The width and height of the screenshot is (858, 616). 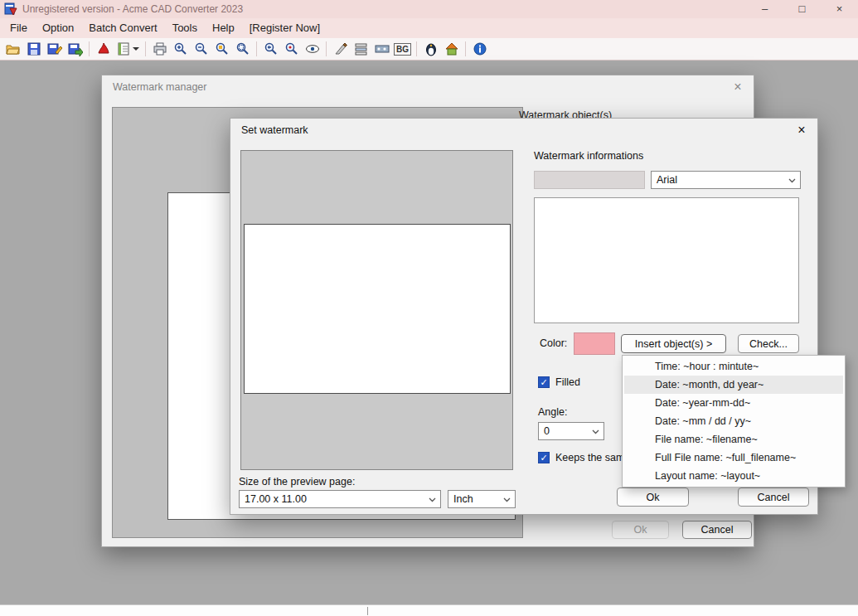 I want to click on menu-batch-convert: Batch Convert, so click(x=123, y=28).